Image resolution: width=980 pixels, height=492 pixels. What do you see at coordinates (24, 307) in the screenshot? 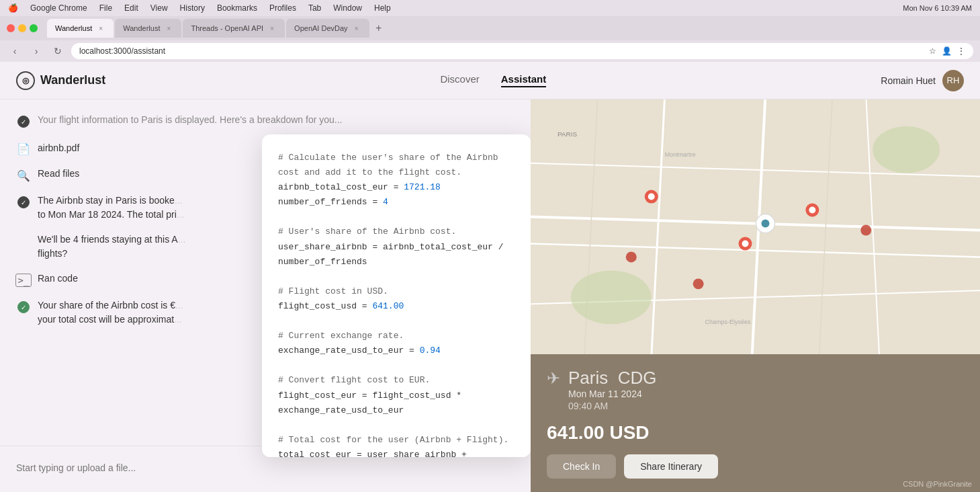
I see `green-check-icon: ✓` at bounding box center [24, 307].